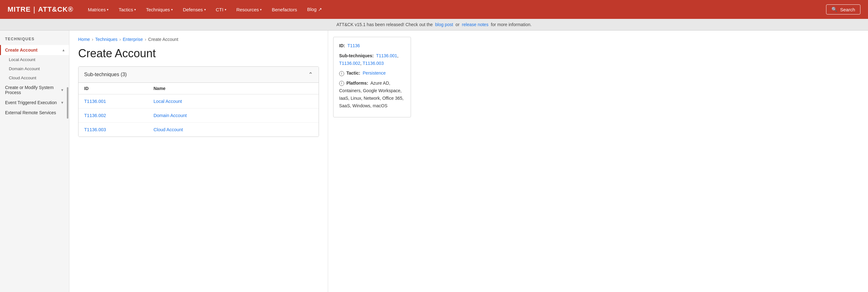 This screenshot has height=292, width=868. I want to click on main-header: MITRE | ATT&CK® Matrices ▾ Tactics ▾ Tec…, so click(434, 9).